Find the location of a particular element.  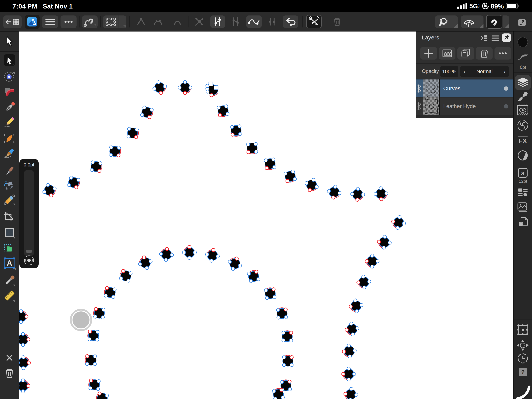

svg-text: a is located at coordinates (523, 173).